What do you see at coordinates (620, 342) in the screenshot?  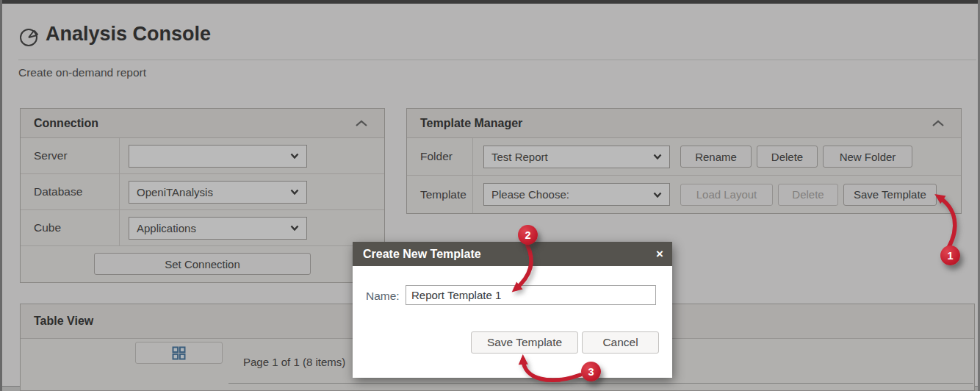 I see `dialog-cancel-button: Cancel` at bounding box center [620, 342].